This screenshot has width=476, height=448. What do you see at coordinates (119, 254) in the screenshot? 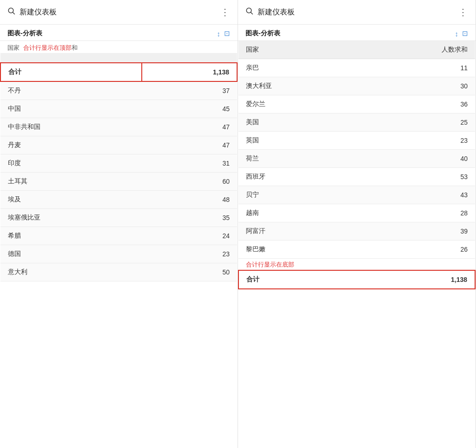
I see `left-table-row: 德国 23` at bounding box center [119, 254].